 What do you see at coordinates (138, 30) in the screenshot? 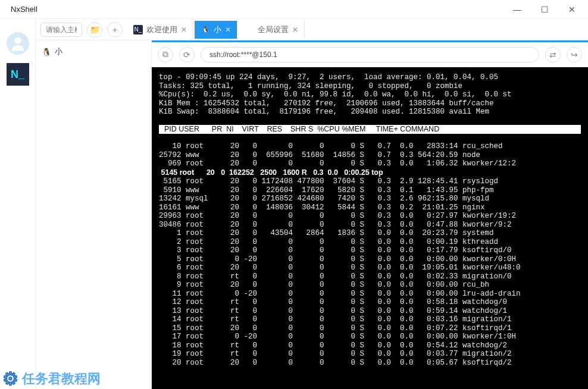
I see `app-mini-icon: N_` at bounding box center [138, 30].